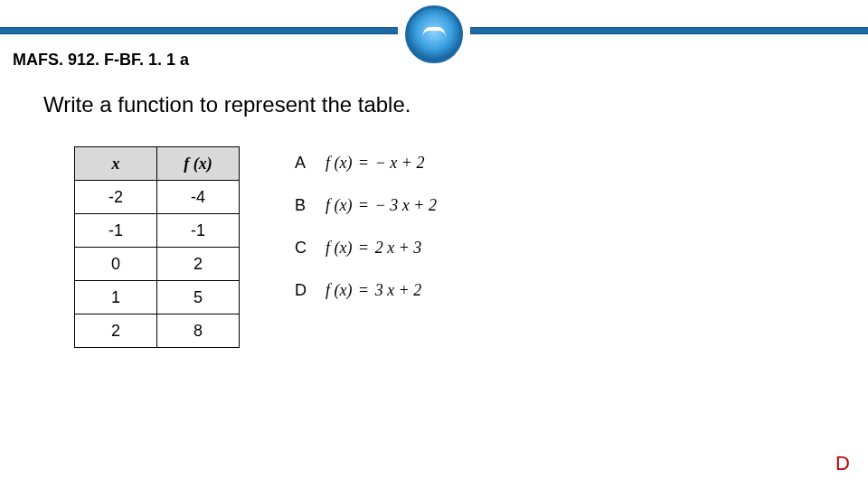  I want to click on table-row: 1 5, so click(157, 298).